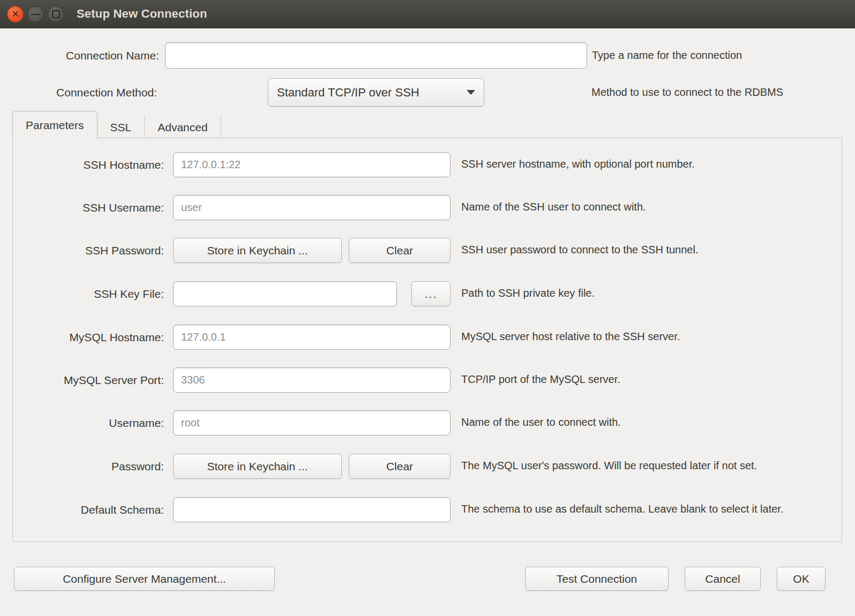 This screenshot has width=855, height=616. What do you see at coordinates (801, 579) in the screenshot?
I see `ok-label: OK` at bounding box center [801, 579].